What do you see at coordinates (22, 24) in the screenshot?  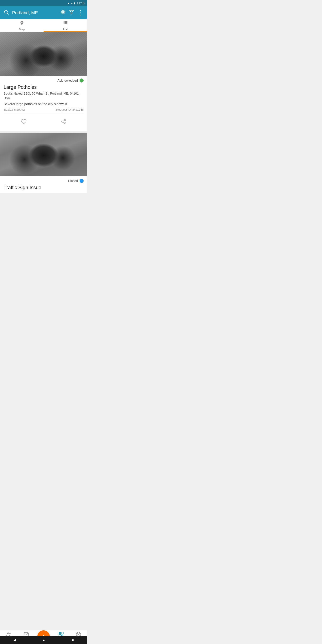 I see `map-tab-icon` at bounding box center [22, 24].